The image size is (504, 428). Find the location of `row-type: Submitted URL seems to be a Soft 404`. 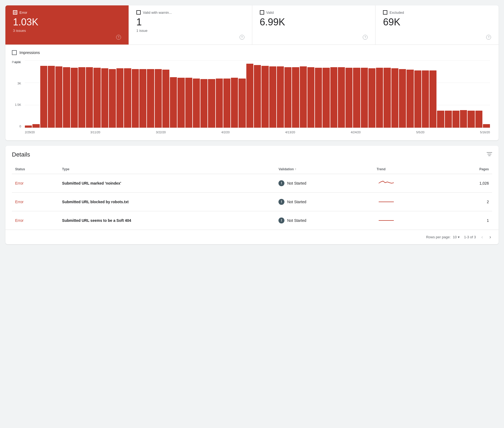

row-type: Submitted URL seems to be a Soft 404 is located at coordinates (167, 220).